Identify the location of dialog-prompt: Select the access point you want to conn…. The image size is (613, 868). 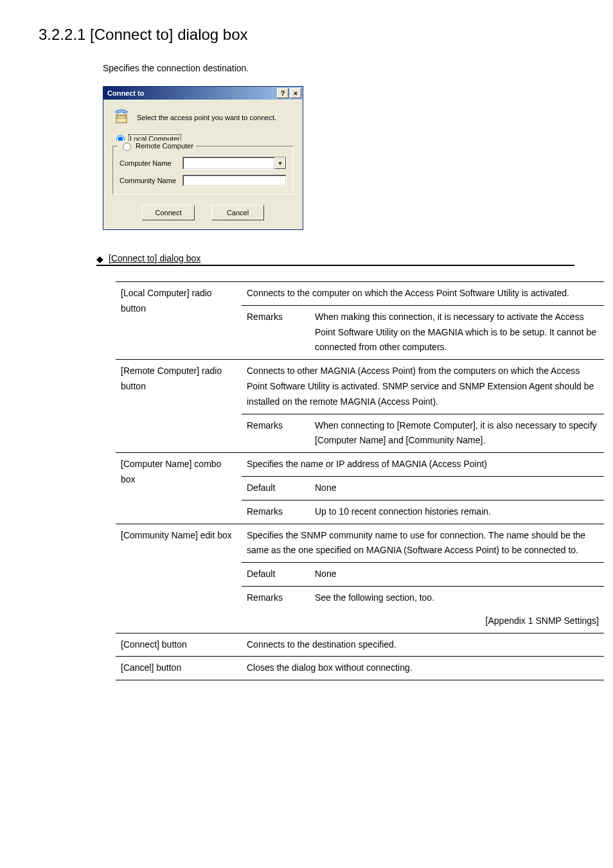
(207, 118).